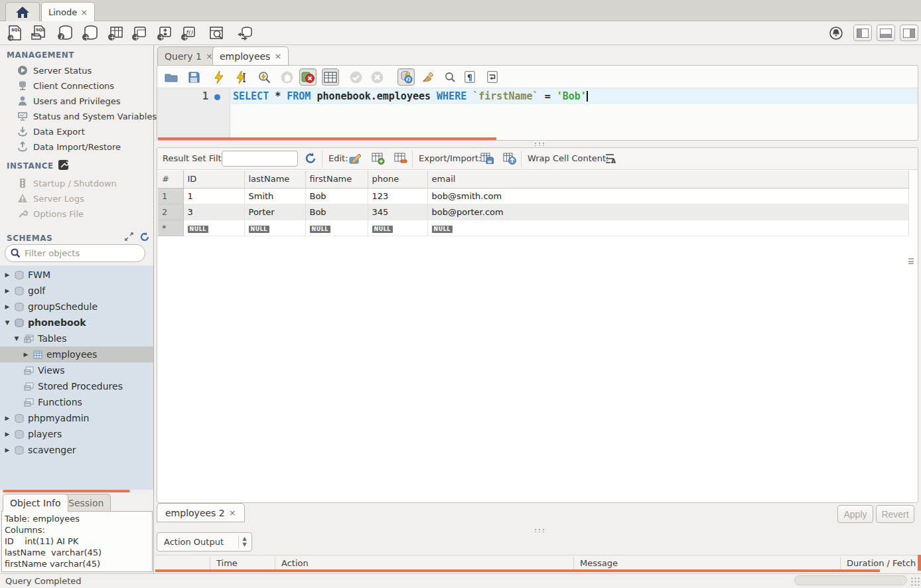  What do you see at coordinates (77, 418) in the screenshot?
I see `tree-node-schema: ▶ phpmyadmin` at bounding box center [77, 418].